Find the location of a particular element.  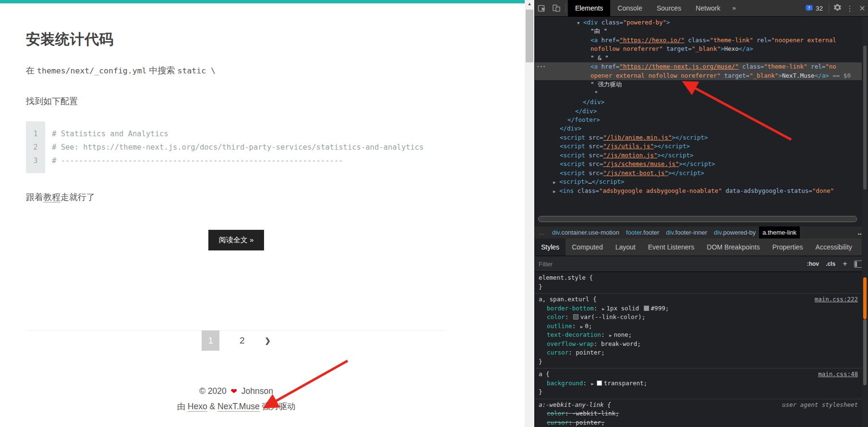

pagination-page-2: 2 is located at coordinates (242, 341).